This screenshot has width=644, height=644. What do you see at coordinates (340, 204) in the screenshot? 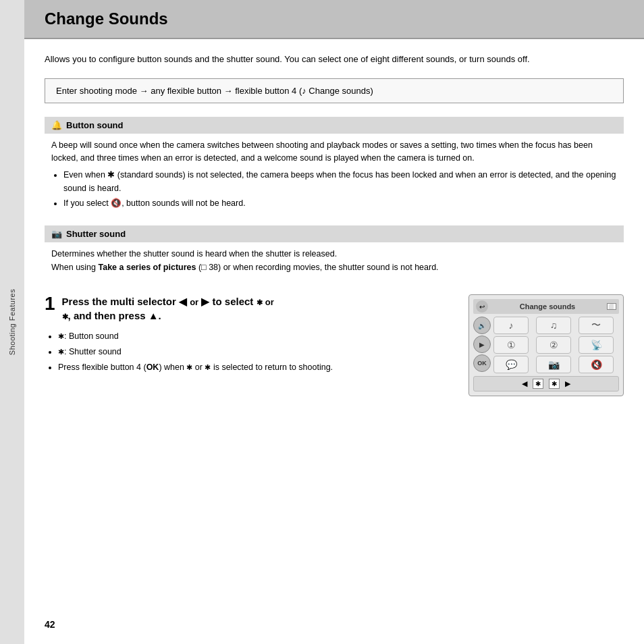
I see `button-sound-bullet-2: If you select 🔇, button sounds will not …` at bounding box center [340, 204].